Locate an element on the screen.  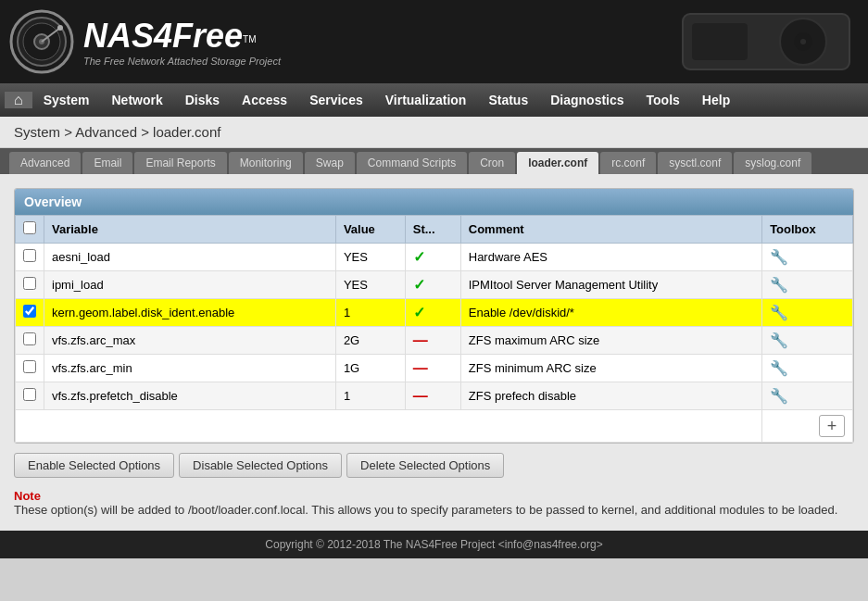
table-row: vfs.zfs.arc_min 1G — ZFS minimum ARC siz… is located at coordinates (434, 369).